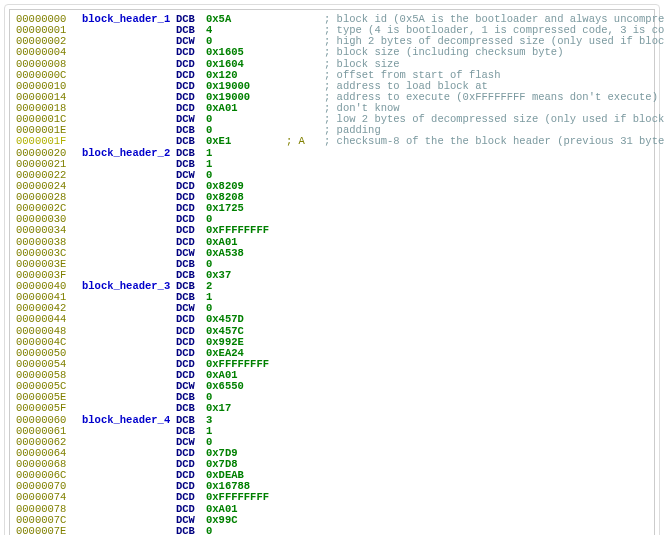  What do you see at coordinates (494, 142) in the screenshot?
I see `comment: ; checksum-8 of the the block header (pr…` at bounding box center [494, 142].